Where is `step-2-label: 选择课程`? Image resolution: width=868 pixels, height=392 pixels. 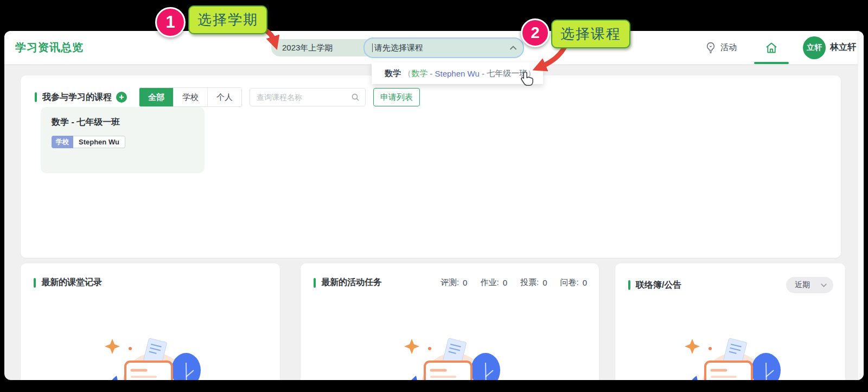
step-2-label: 选择课程 is located at coordinates (591, 34).